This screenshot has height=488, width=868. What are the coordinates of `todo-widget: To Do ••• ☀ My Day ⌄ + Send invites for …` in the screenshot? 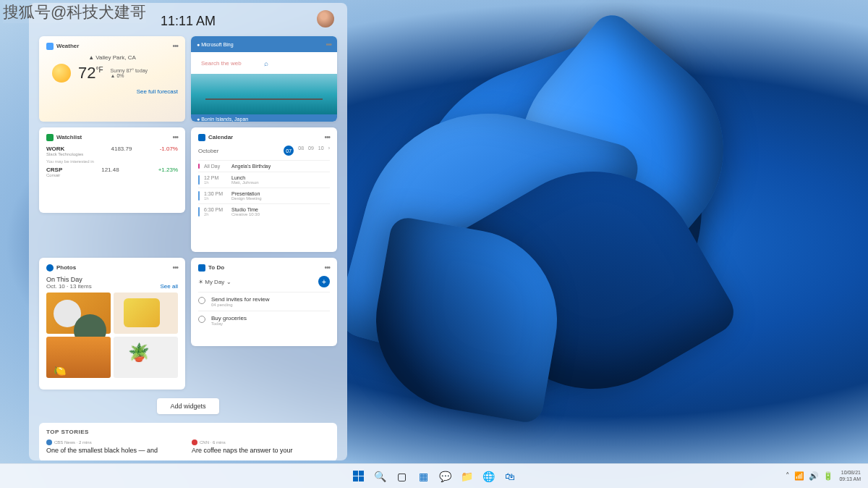 It's located at (264, 302).